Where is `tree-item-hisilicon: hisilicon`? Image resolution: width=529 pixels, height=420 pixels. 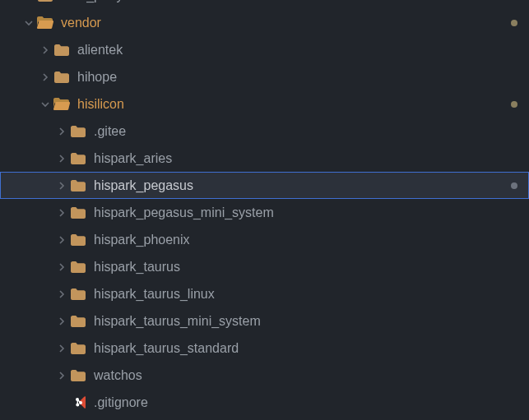
tree-item-hisilicon: hisilicon is located at coordinates (265, 104).